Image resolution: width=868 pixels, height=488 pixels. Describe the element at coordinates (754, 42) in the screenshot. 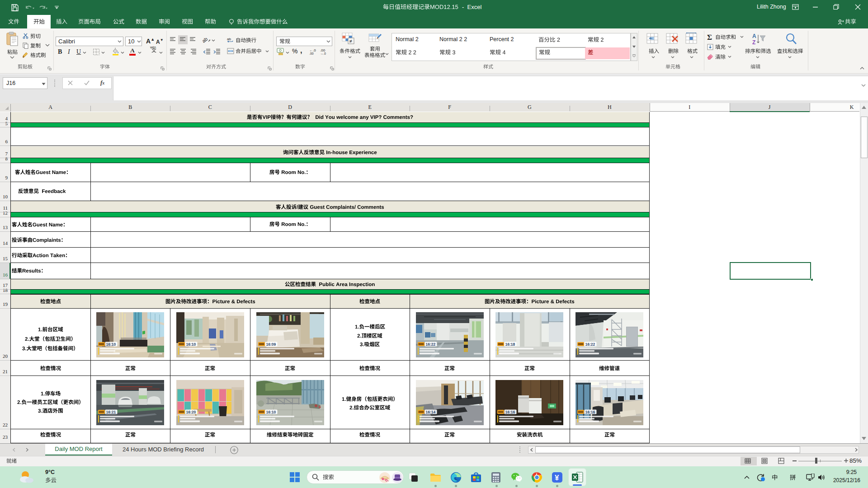

I see `svg-text: Z` at that location.